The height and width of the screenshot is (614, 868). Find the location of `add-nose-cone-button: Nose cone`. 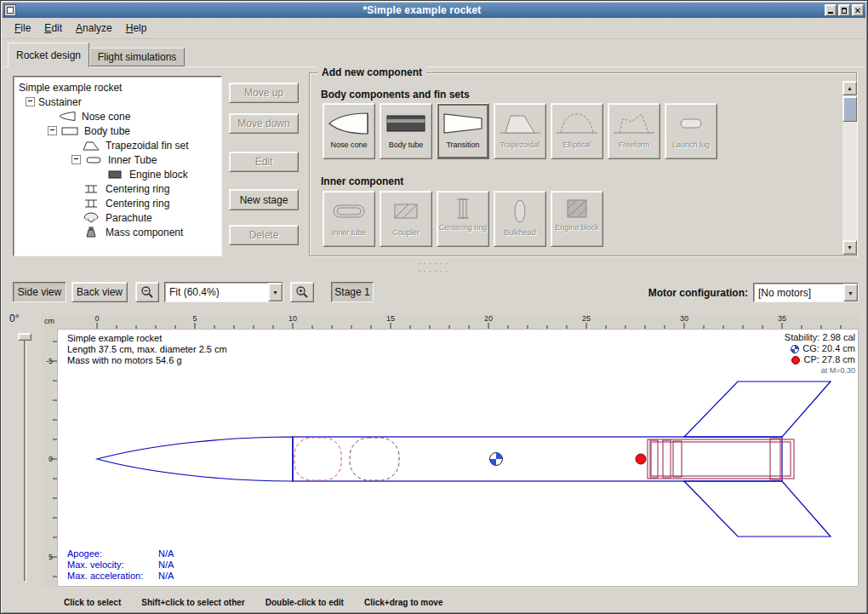

add-nose-cone-button: Nose cone is located at coordinates (349, 131).